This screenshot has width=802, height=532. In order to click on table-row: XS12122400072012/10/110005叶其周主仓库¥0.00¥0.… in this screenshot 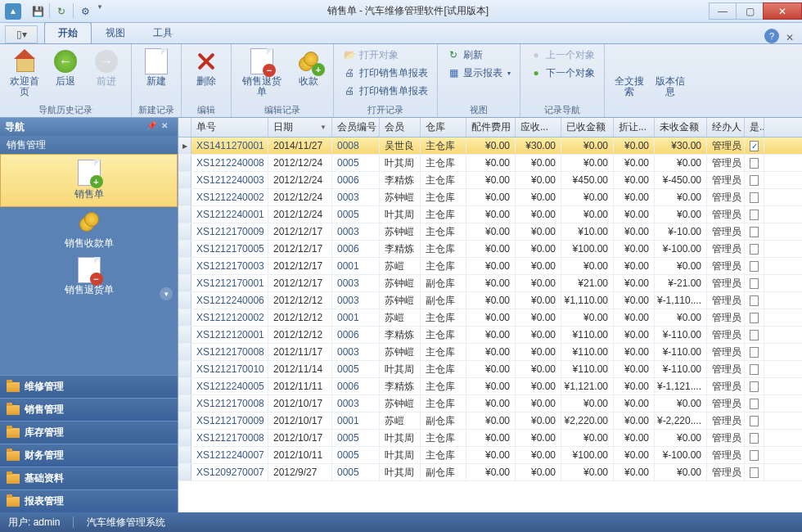, I will do `click(490, 455)`.